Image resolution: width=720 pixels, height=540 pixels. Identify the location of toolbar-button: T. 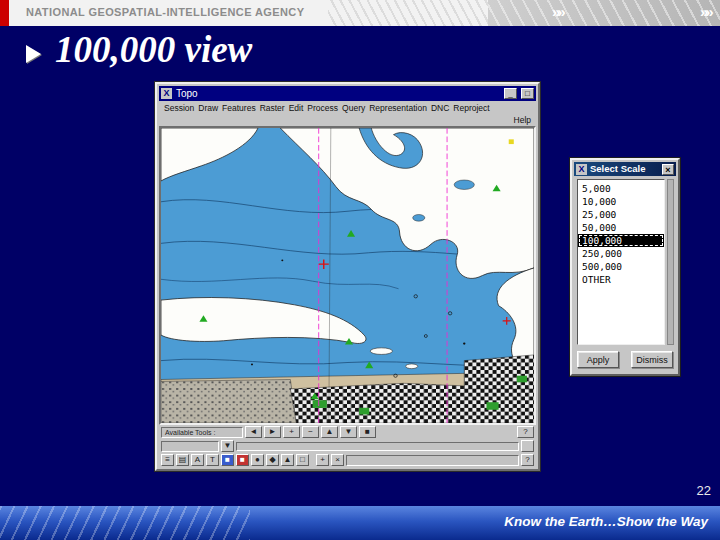
(212, 460).